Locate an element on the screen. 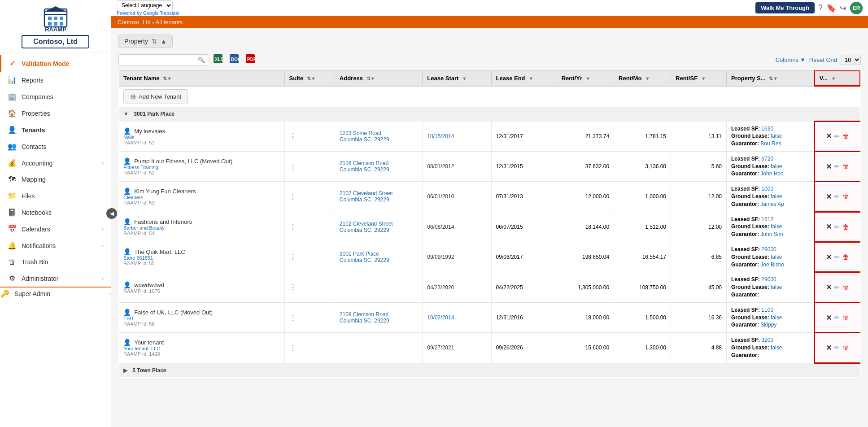  property-s-sort-icon: ⇅▼ is located at coordinates (773, 78).